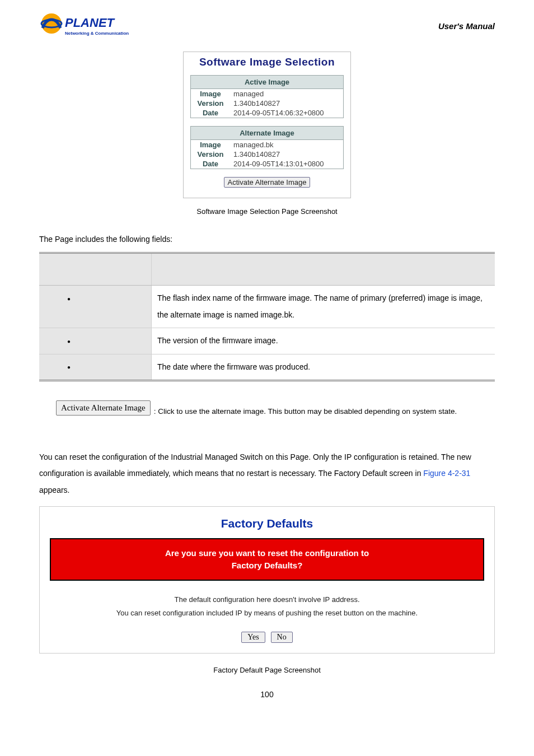 This screenshot has height=756, width=534. I want to click on figure-caption: Factory Default Page Screenshot, so click(267, 670).